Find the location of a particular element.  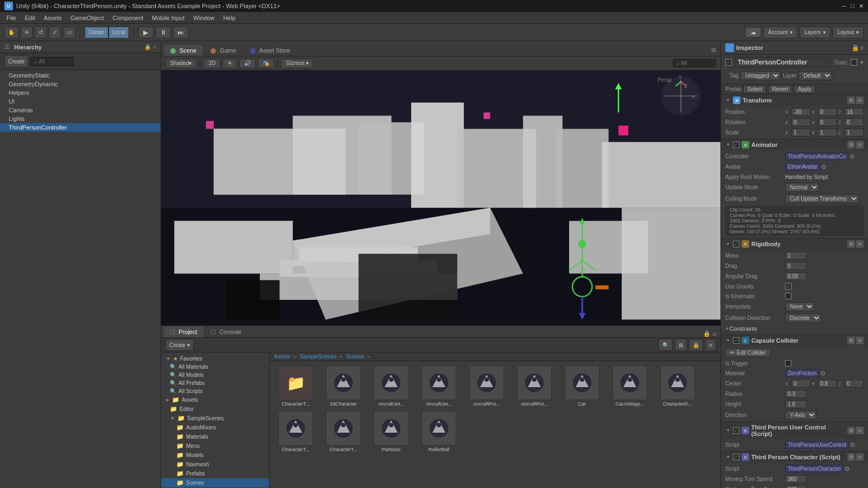

sidebar-models: 📁 Models is located at coordinates (215, 455).